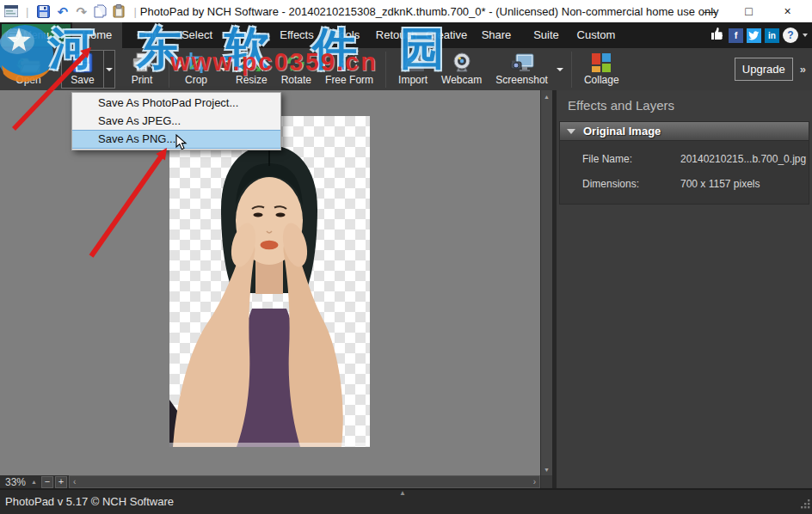 This screenshot has width=812, height=514. Describe the element at coordinates (97, 35) in the screenshot. I see `tab-home: Home` at that location.